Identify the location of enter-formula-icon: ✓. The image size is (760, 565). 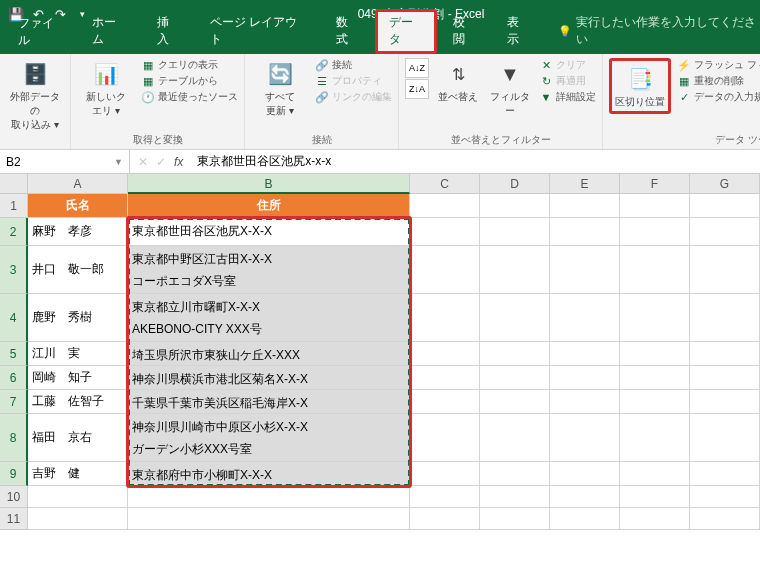
(161, 162).